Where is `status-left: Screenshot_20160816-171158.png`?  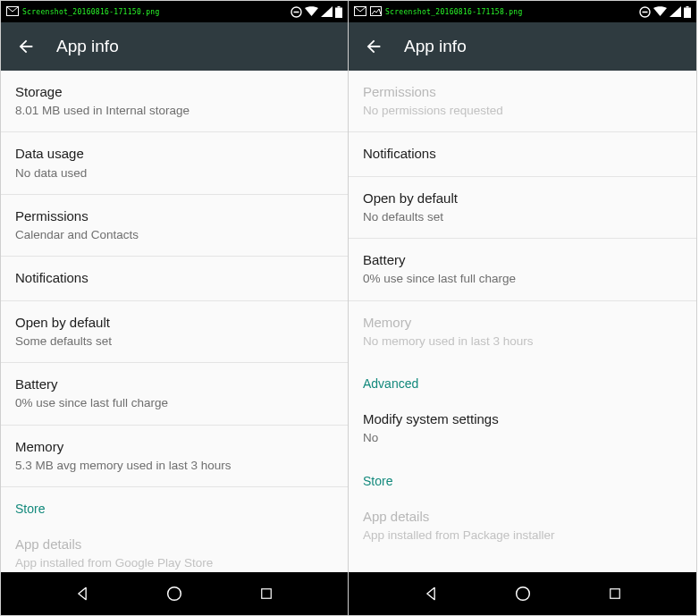 status-left: Screenshot_20160816-171158.png is located at coordinates (438, 13).